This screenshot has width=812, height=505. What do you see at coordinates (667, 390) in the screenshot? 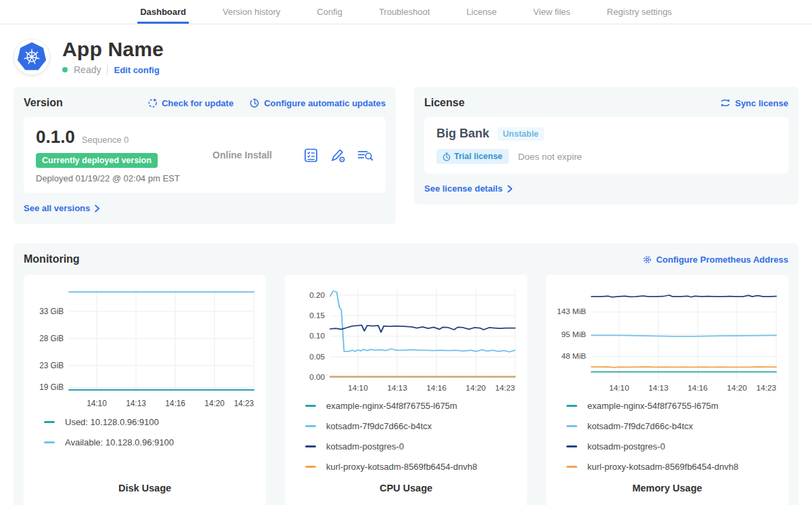
I see `memory-usage-chart-card: 14:1014:1314:1614:2014:2348 MiB95 MiB143…` at bounding box center [667, 390].